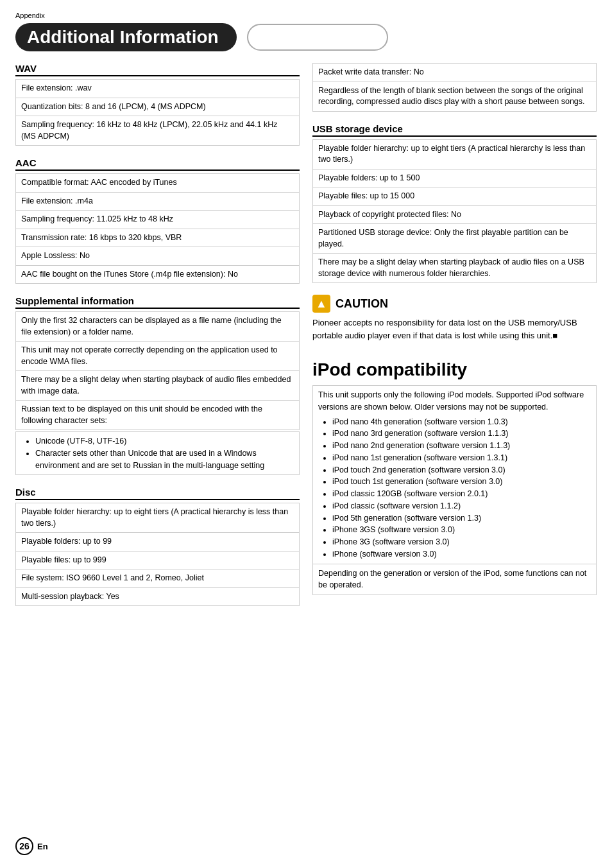 The width and height of the screenshot is (612, 868). I want to click on table-row: Sampling frequency: 16 kHz to 48 kHz (LP…, so click(158, 131).